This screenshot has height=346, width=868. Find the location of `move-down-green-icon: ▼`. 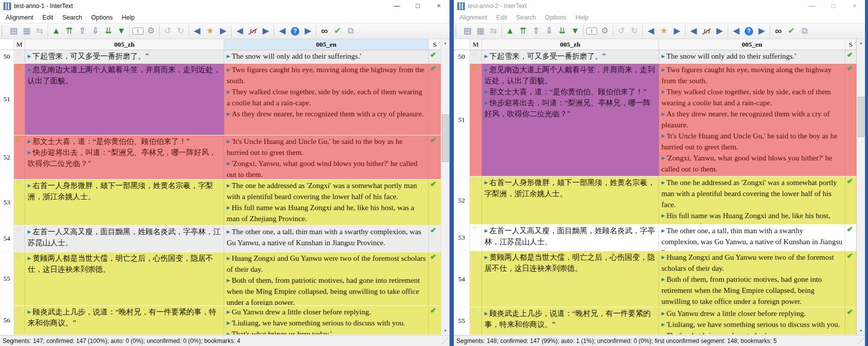

move-down-green-icon: ▼ is located at coordinates (121, 31).